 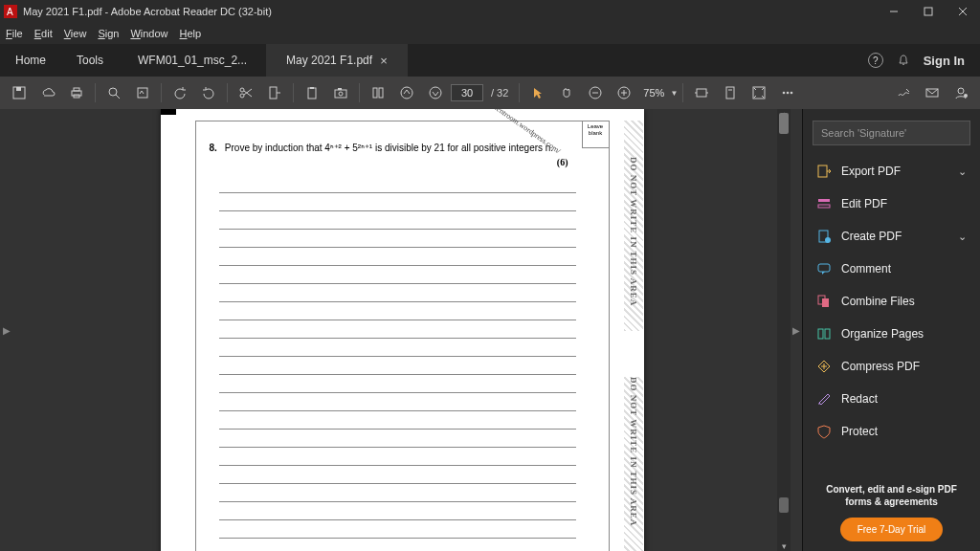 What do you see at coordinates (759, 93) in the screenshot?
I see `fullscreen-icon` at bounding box center [759, 93].